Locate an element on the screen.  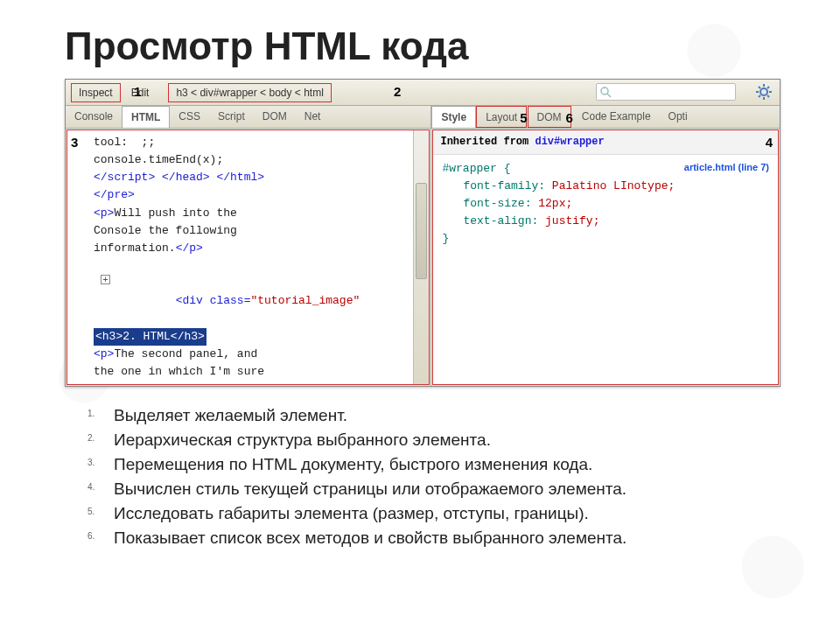
annotation-1: 1 is located at coordinates (137, 91).